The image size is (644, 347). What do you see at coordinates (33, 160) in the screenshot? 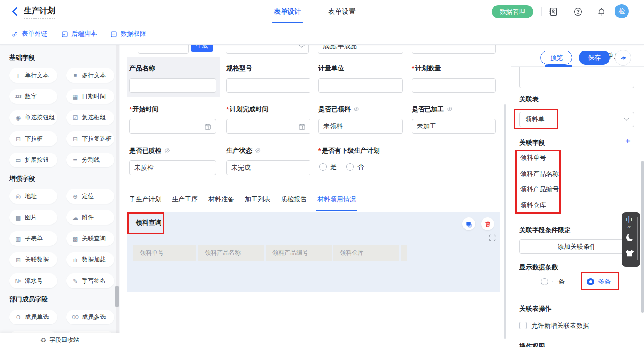
I see `sidebar-item-extend-button: ▭扩展按钮` at bounding box center [33, 160].